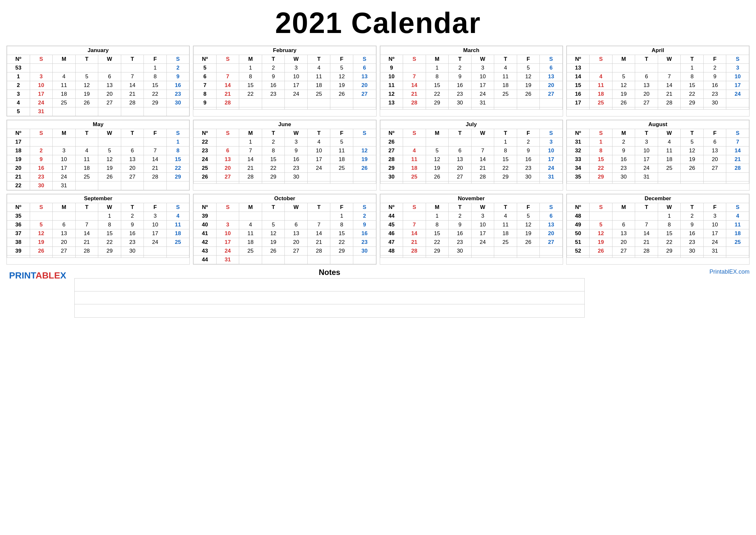 Image resolution: width=756 pixels, height=535 pixels. What do you see at coordinates (87, 59) in the screenshot?
I see `col-header-t: T` at bounding box center [87, 59].